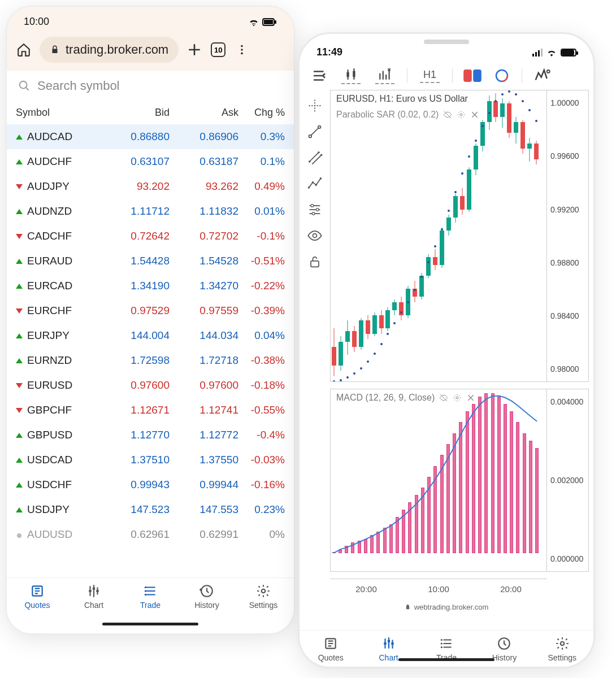  Describe the element at coordinates (218, 50) in the screenshot. I see `tabs-icon: 10` at that location.